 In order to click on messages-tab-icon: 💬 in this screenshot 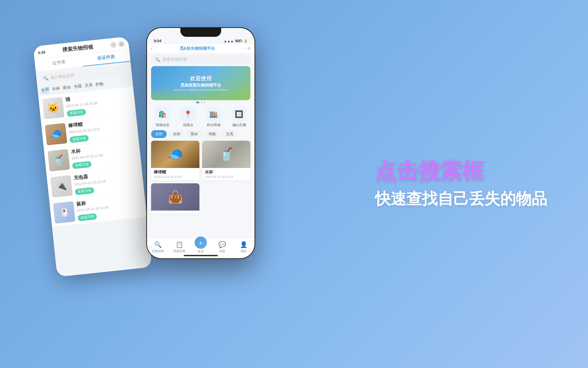, I will do `click(222, 245)`.